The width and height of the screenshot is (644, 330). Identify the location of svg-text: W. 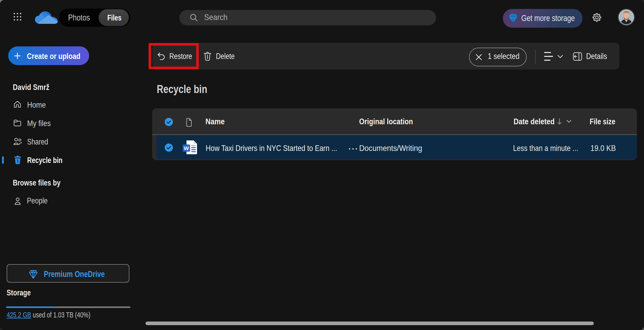
(186, 148).